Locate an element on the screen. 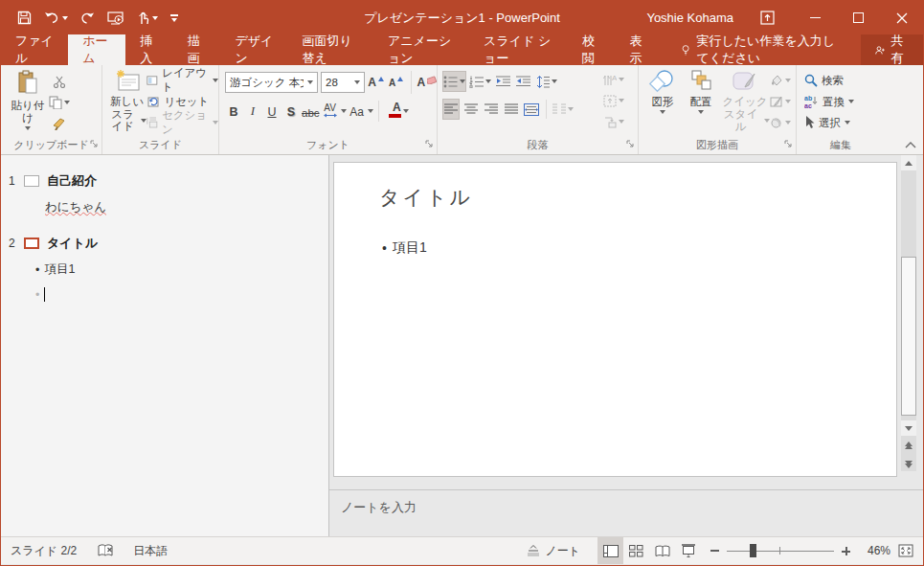 The height and width of the screenshot is (566, 924). align-right-button is located at coordinates (491, 109).